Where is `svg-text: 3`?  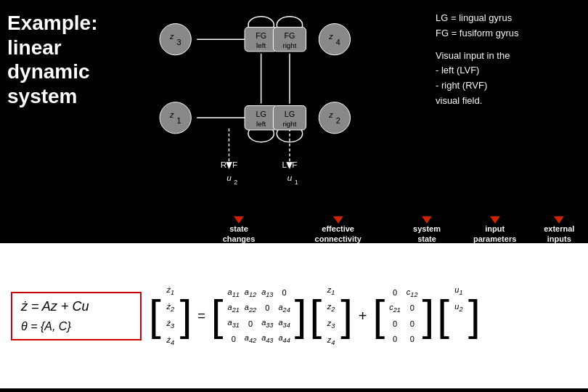
svg-text: 3 is located at coordinates (179, 42).